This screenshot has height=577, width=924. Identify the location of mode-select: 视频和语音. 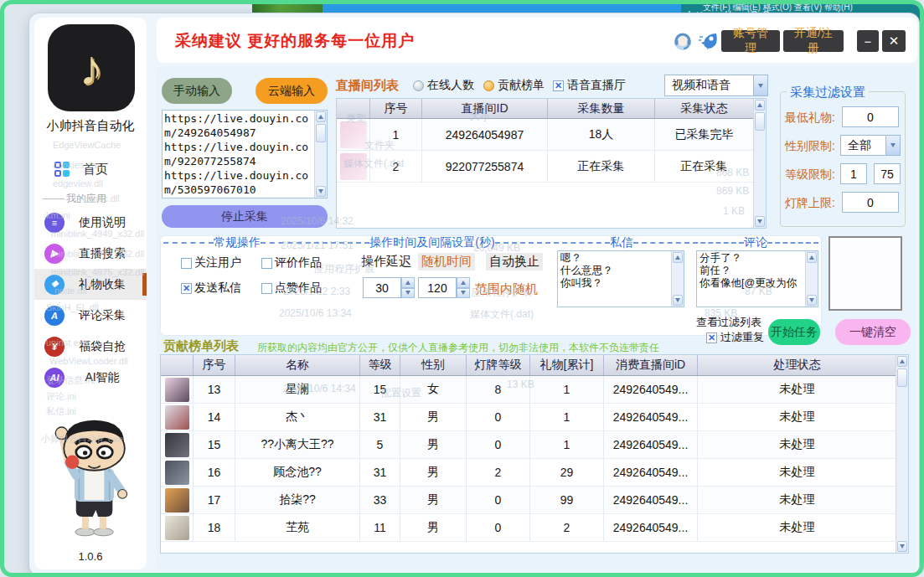
(716, 85).